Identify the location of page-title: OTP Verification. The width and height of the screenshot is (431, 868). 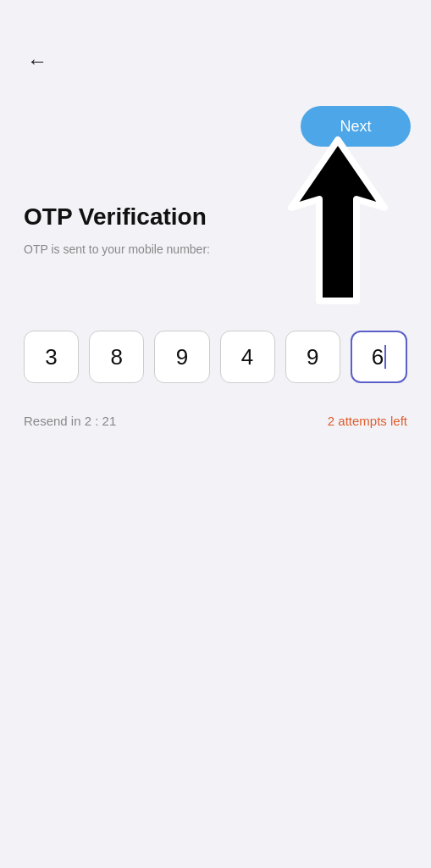
(215, 217).